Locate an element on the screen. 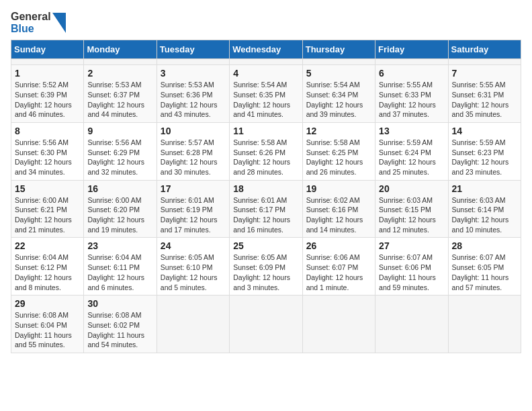  day-number: 29 is located at coordinates (47, 304).